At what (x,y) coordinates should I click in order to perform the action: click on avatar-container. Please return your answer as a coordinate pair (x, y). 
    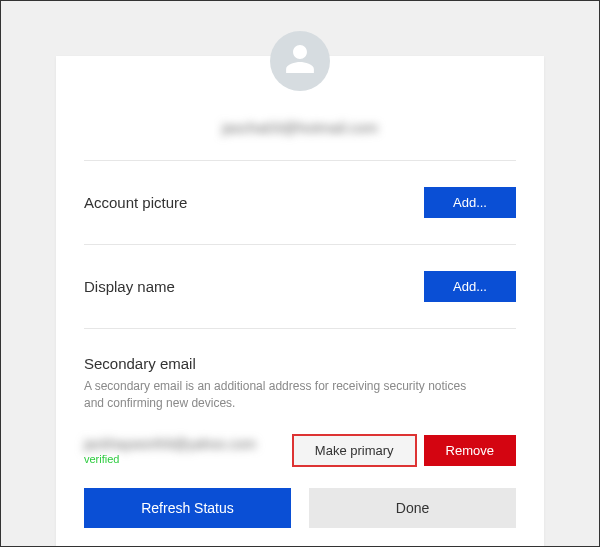
    Looking at the image, I should click on (300, 61).